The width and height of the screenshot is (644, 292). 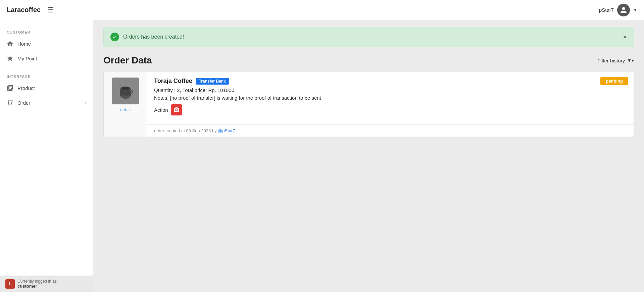 I want to click on action-camera-button, so click(x=177, y=110).